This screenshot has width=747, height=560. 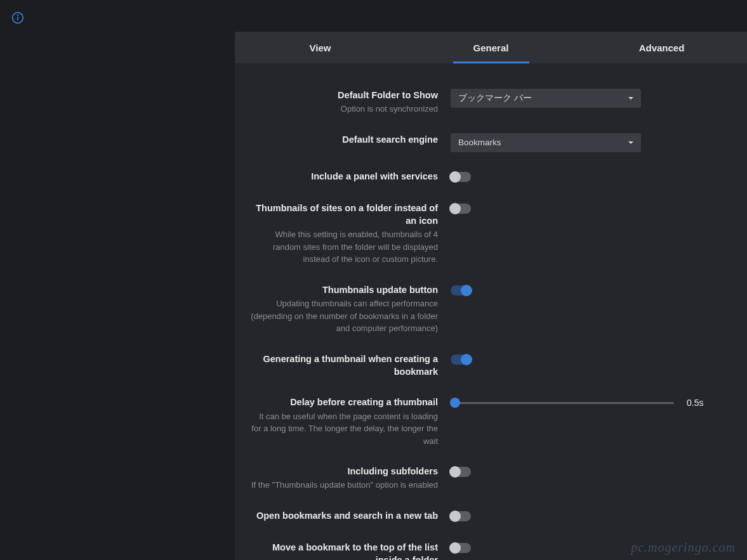 I want to click on default-search-value: Bookmarks, so click(x=480, y=142).